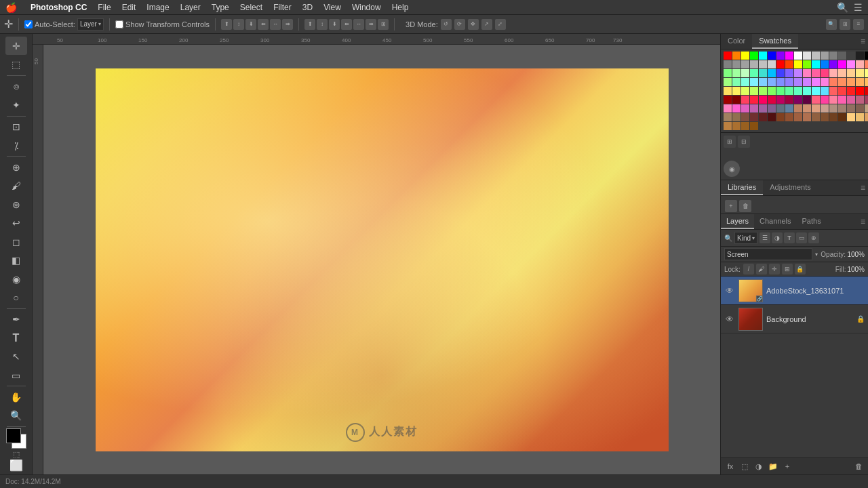 This screenshot has width=868, height=488. I want to click on selection-tool: ⬚, so click(16, 64).